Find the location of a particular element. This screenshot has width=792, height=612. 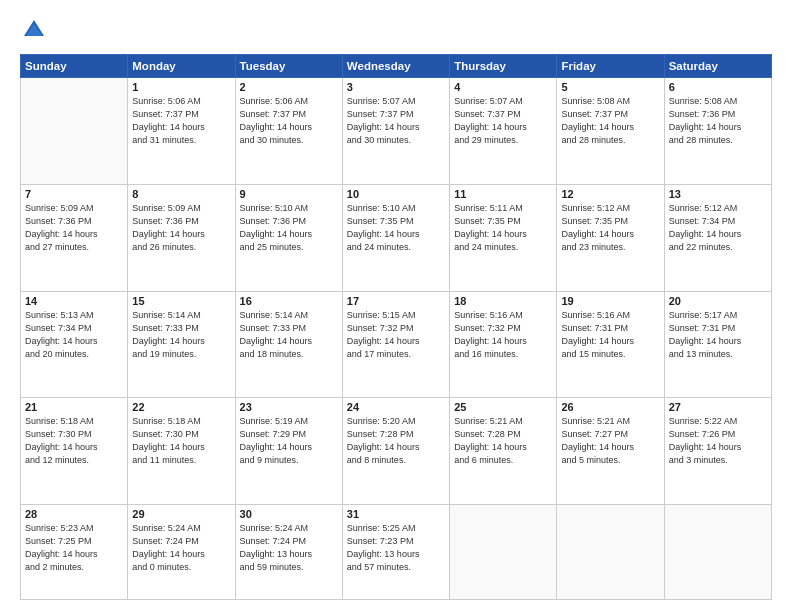

day-info: Sunrise: 5:12 AM Sunset: 7:34 PM Dayligh… is located at coordinates (718, 228).